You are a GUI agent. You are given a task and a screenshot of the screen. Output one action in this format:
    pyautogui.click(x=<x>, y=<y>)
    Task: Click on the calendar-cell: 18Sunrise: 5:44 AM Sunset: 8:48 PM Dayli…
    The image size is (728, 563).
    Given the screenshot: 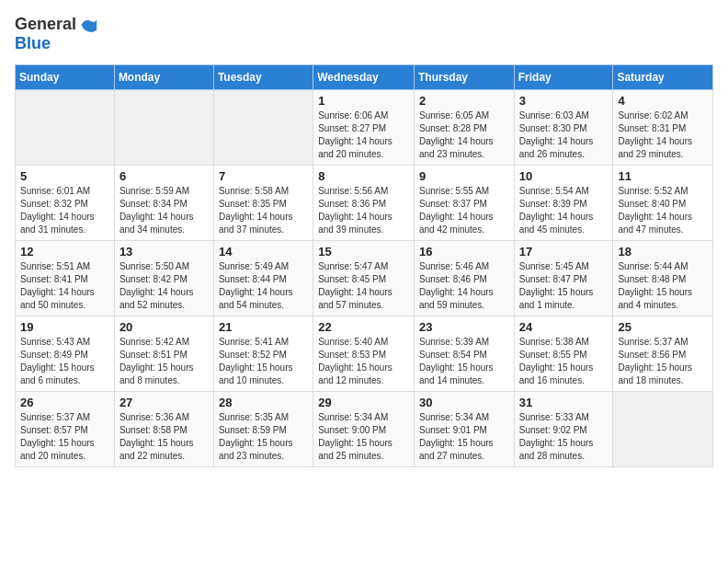 What is the action you would take?
    pyautogui.click(x=664, y=278)
    